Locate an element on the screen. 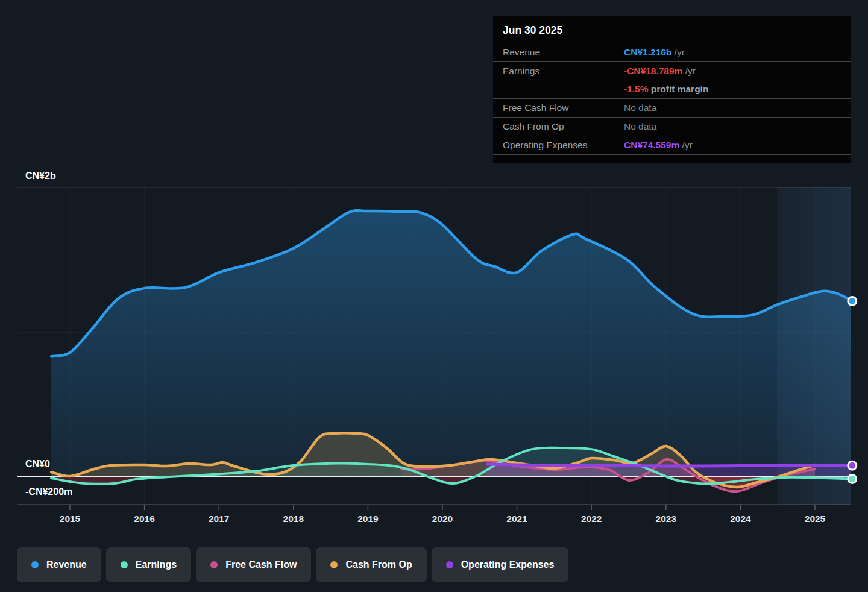  cash-from-op-value: No data is located at coordinates (640, 127).